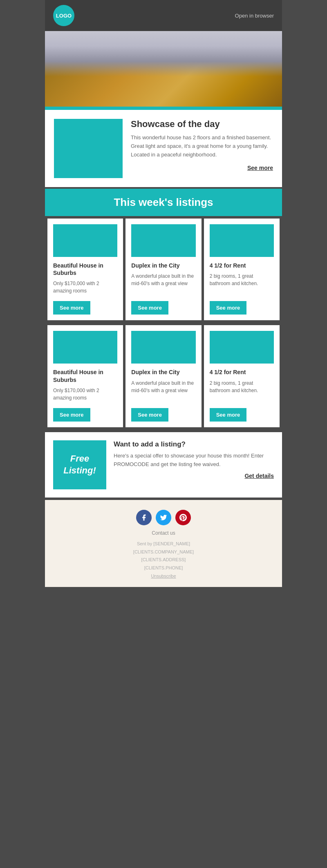  What do you see at coordinates (164, 560) in the screenshot?
I see `footer-info: Sent by [SENDER_NAME] [CLIENTS.COMPANY_N…` at bounding box center [164, 560].